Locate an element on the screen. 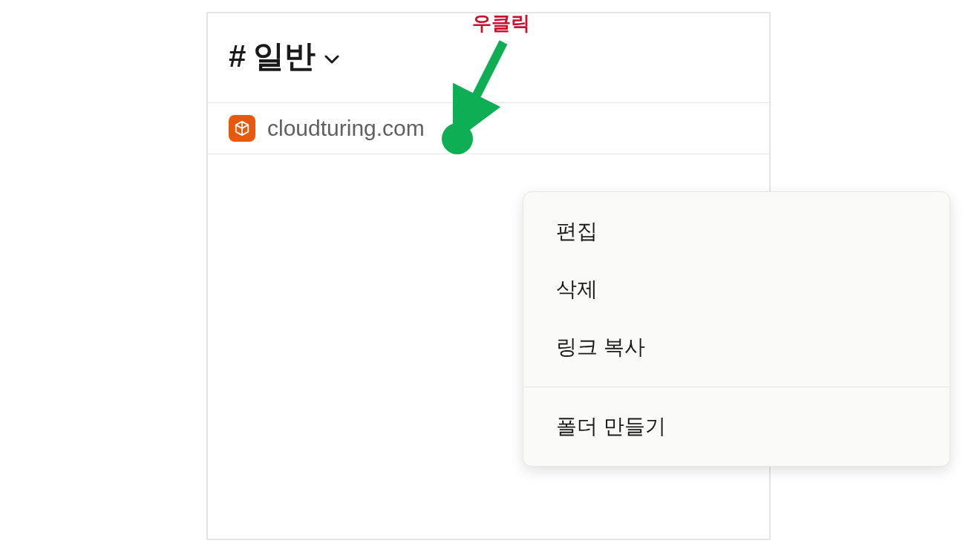 The image size is (980, 552). channel-name: 일반 is located at coordinates (284, 56).